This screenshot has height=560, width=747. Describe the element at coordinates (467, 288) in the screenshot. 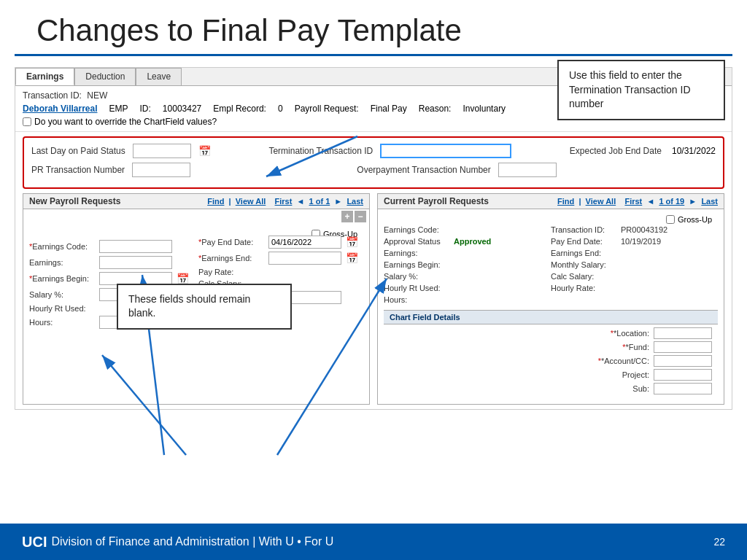

I see `curr-hourly-rt-row: Hourly Rt Used:` at that location.